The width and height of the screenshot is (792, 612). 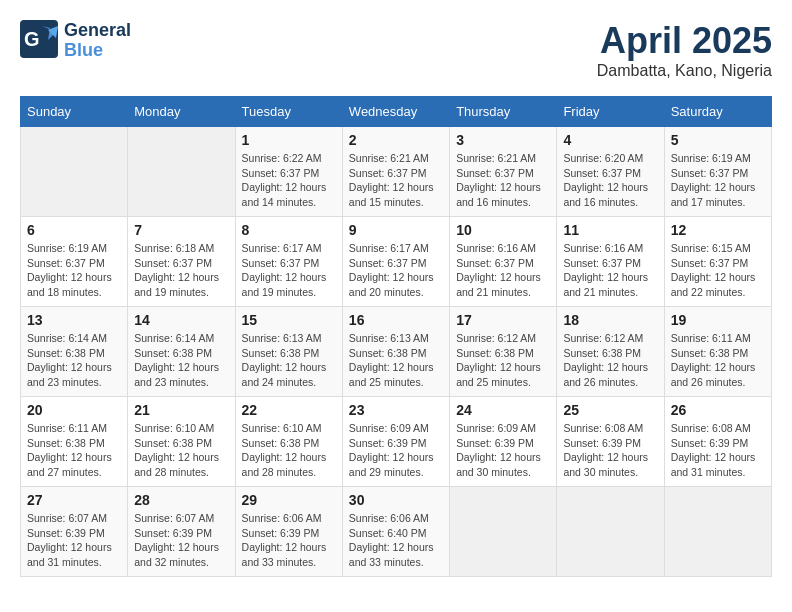 What do you see at coordinates (610, 410) in the screenshot?
I see `day-number: 25` at bounding box center [610, 410].